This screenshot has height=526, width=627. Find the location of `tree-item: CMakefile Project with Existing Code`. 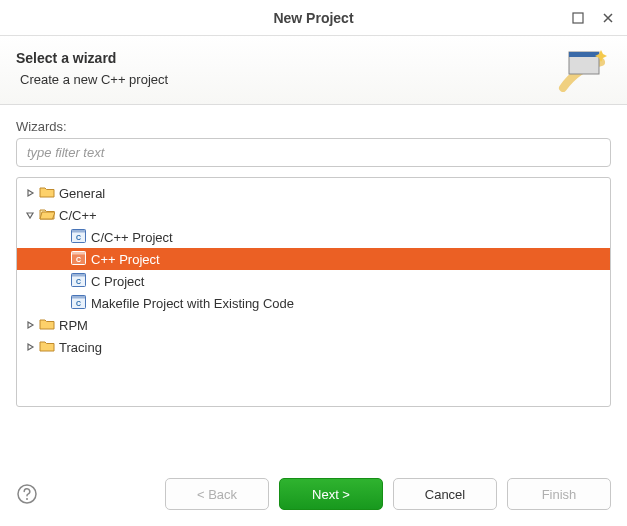

tree-item: CMakefile Project with Existing Code is located at coordinates (314, 303).